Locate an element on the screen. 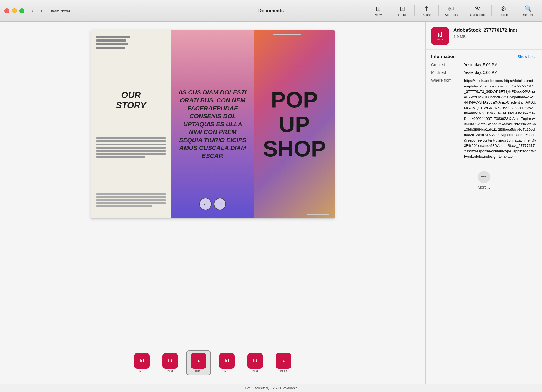 Image resolution: width=542 pixels, height=392 pixels. info-row-created: Created Yesterday, 5:06 PM is located at coordinates (484, 65).